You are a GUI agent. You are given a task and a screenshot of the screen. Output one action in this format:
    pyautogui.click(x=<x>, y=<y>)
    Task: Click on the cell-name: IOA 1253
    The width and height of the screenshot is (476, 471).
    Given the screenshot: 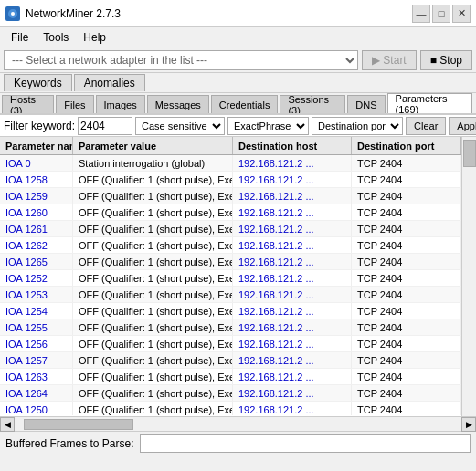 What is the action you would take?
    pyautogui.click(x=37, y=294)
    